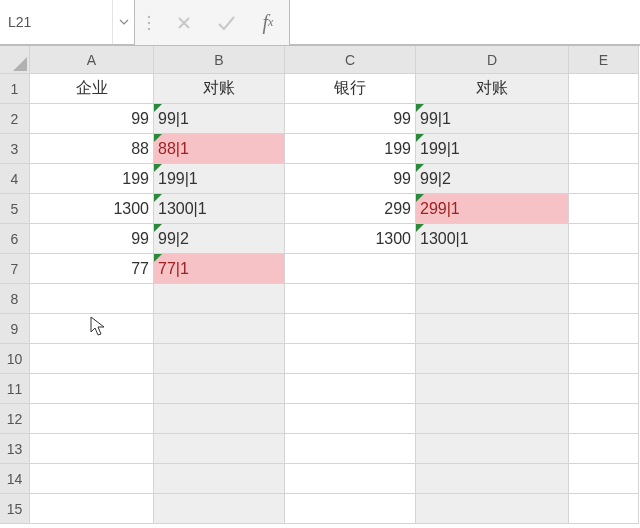 Image resolution: width=640 pixels, height=528 pixels. I want to click on cell-A11, so click(92, 389).